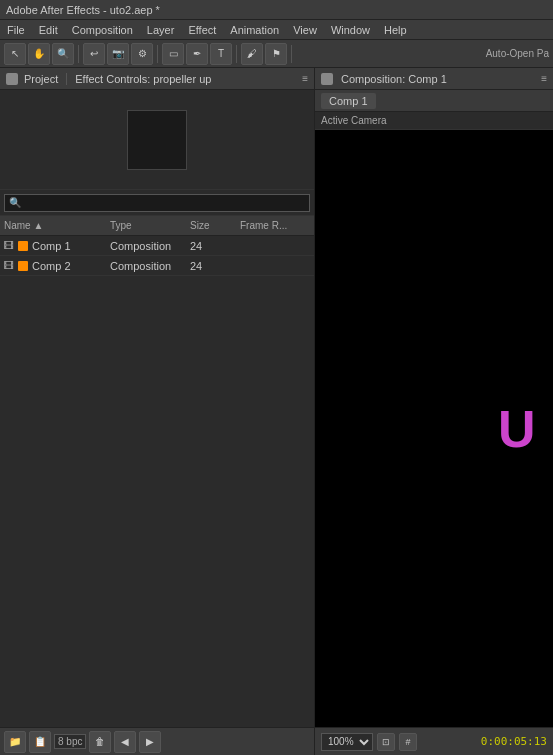  What do you see at coordinates (523, 429) in the screenshot?
I see `u-shape-svg: U` at bounding box center [523, 429].